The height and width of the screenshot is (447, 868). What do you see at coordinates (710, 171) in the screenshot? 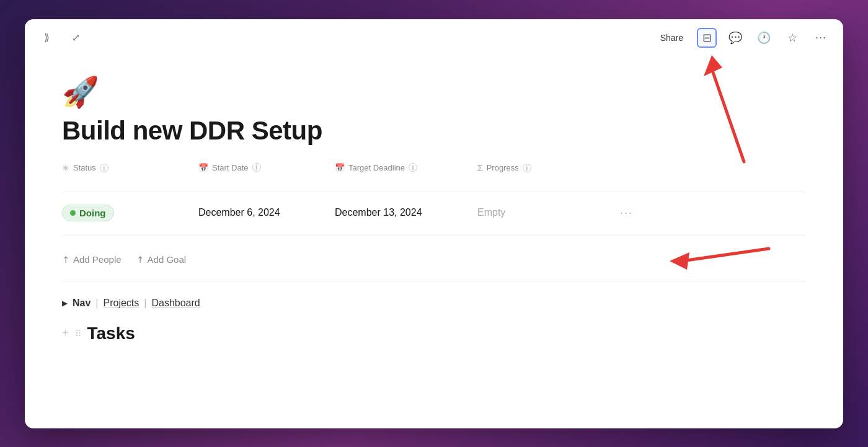
I see `more-actions-cell` at bounding box center [710, 171].